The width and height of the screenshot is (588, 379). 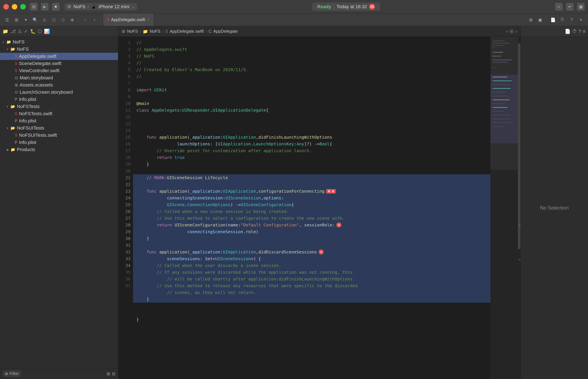 I want to click on rp-clock-icon: ⏱, so click(x=575, y=32).